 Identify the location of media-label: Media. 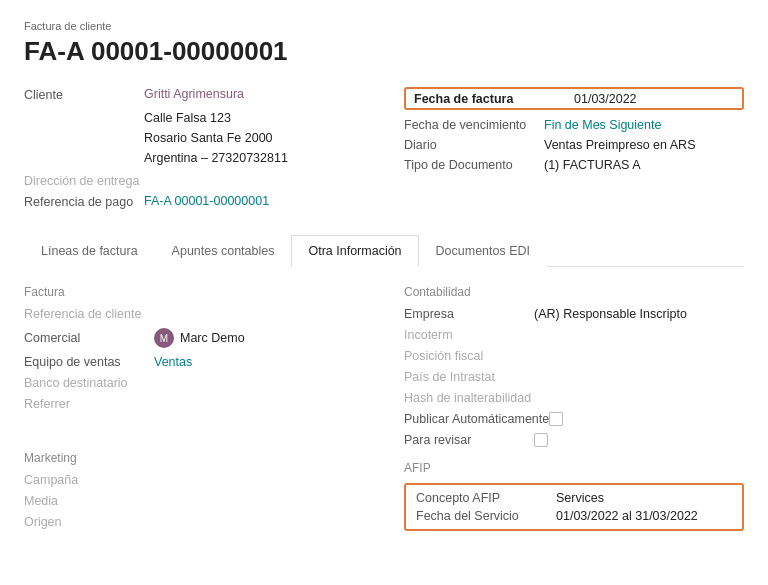
(89, 501).